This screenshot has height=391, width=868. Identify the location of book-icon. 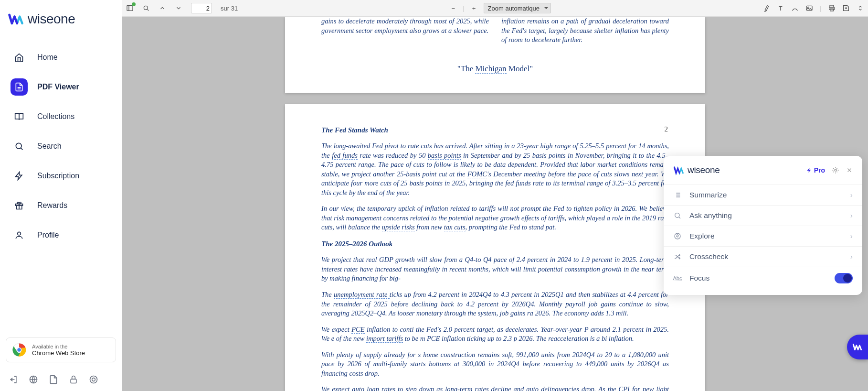
(19, 117).